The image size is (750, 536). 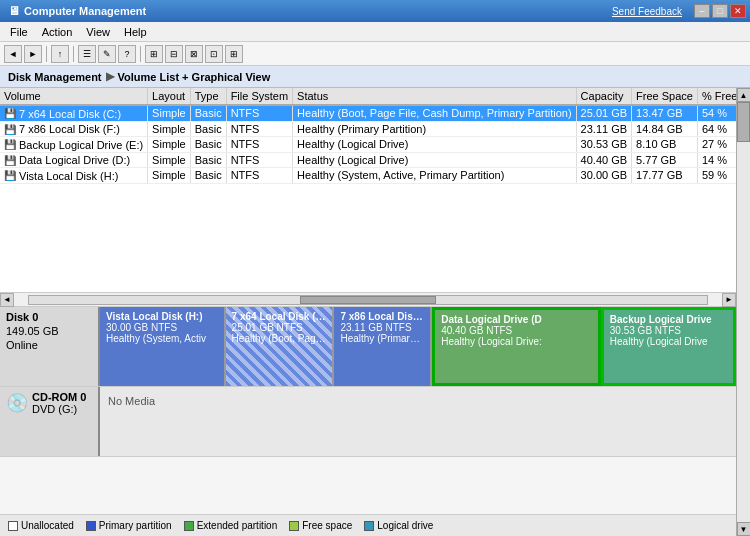 I want to click on minimize-button: –, so click(x=702, y=11).